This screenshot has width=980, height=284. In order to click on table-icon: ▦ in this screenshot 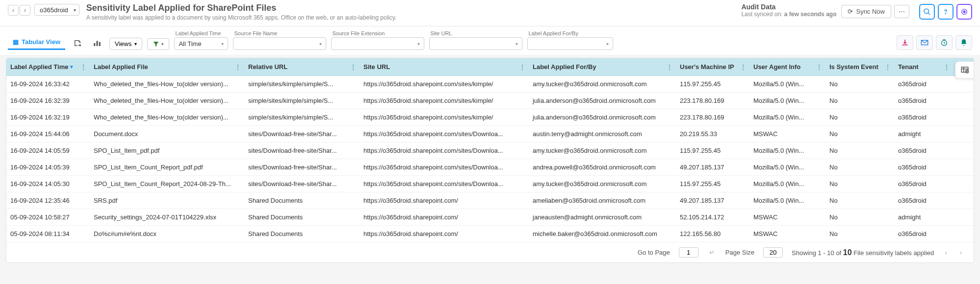, I will do `click(16, 42)`.